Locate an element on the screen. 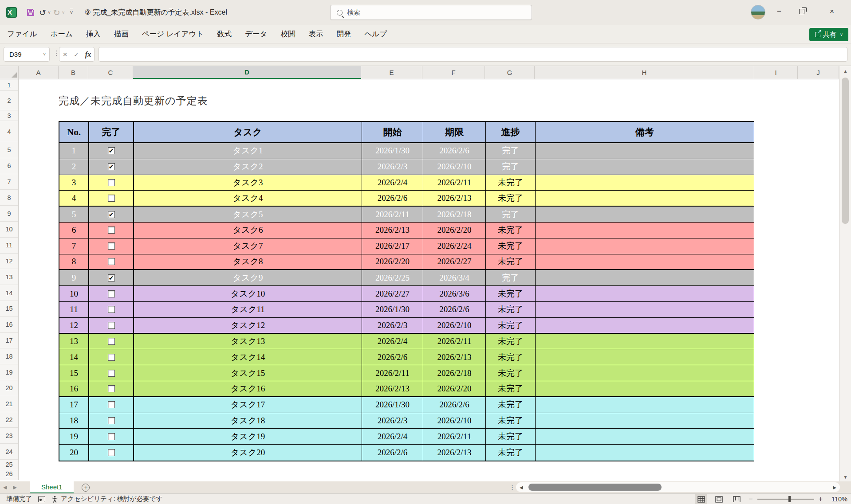 This screenshot has width=851, height=504. ribbon-tab-ヘルプ: ヘルプ is located at coordinates (375, 34).